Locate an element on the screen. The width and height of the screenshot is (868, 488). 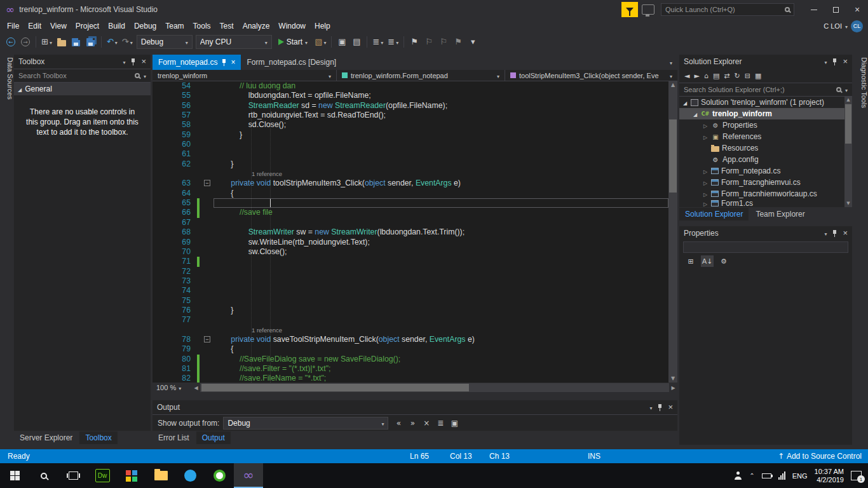
maximize-button is located at coordinates (836, 10).